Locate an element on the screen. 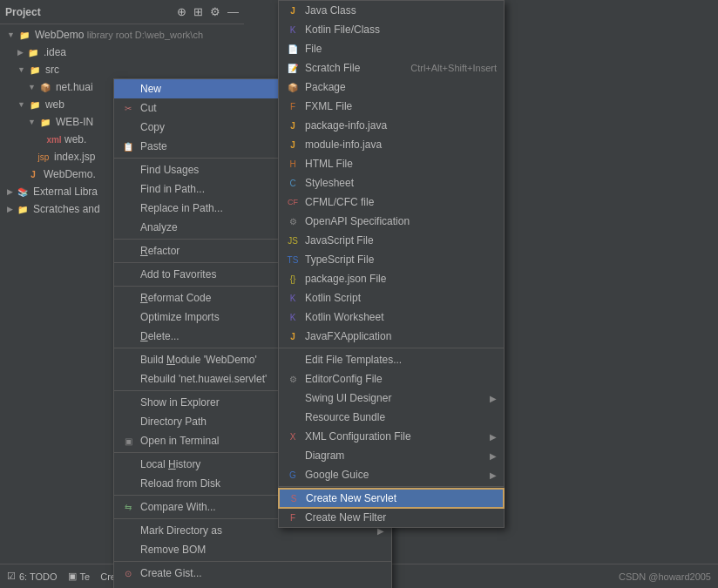 The height and width of the screenshot is (588, 718). rebuild-label: Rebuild 'net.huawei.servlet' is located at coordinates (204, 379).